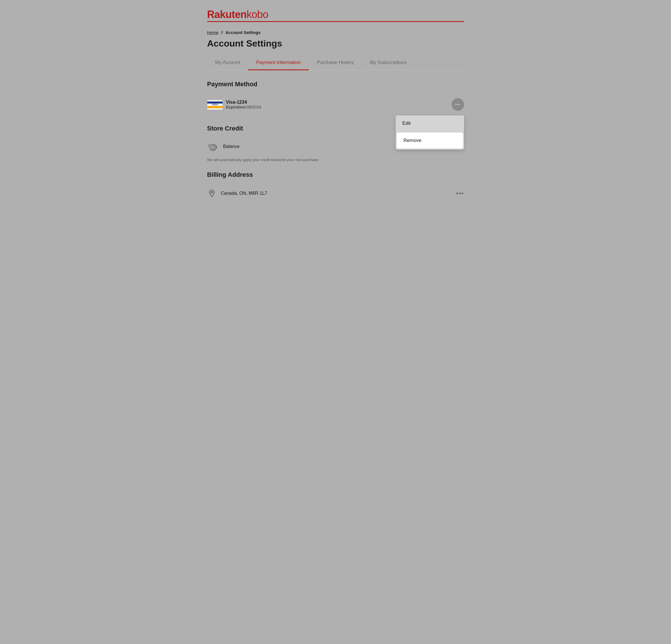  What do you see at coordinates (336, 22) in the screenshot?
I see `logo-underline` at bounding box center [336, 22].